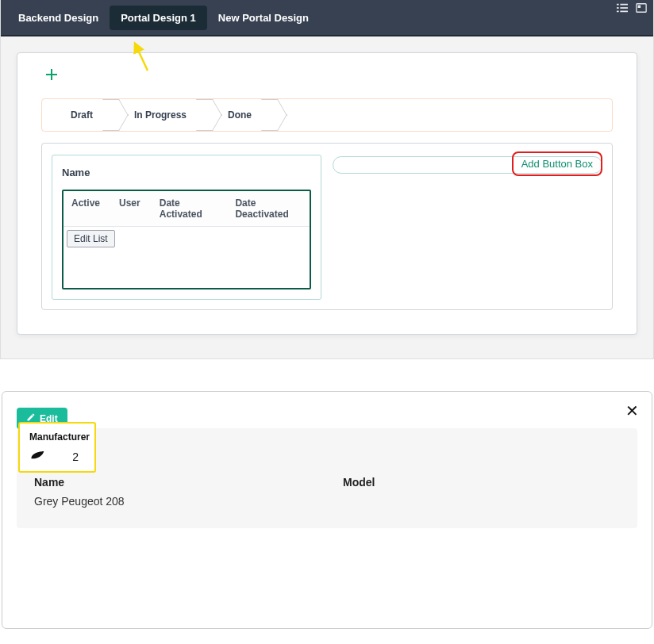 This screenshot has width=654, height=644. Describe the element at coordinates (632, 411) in the screenshot. I see `close-icon: ✕` at that location.